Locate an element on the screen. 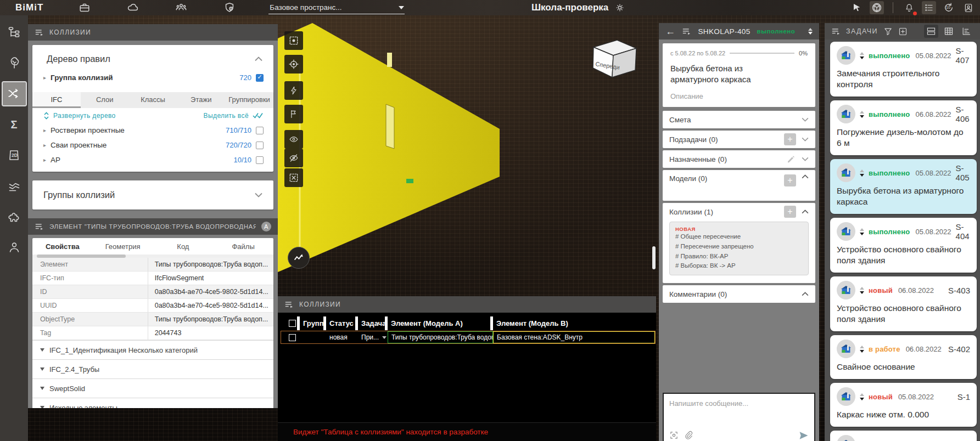 This screenshot has width=980, height=441. projects-briefcase-icon is located at coordinates (85, 8).